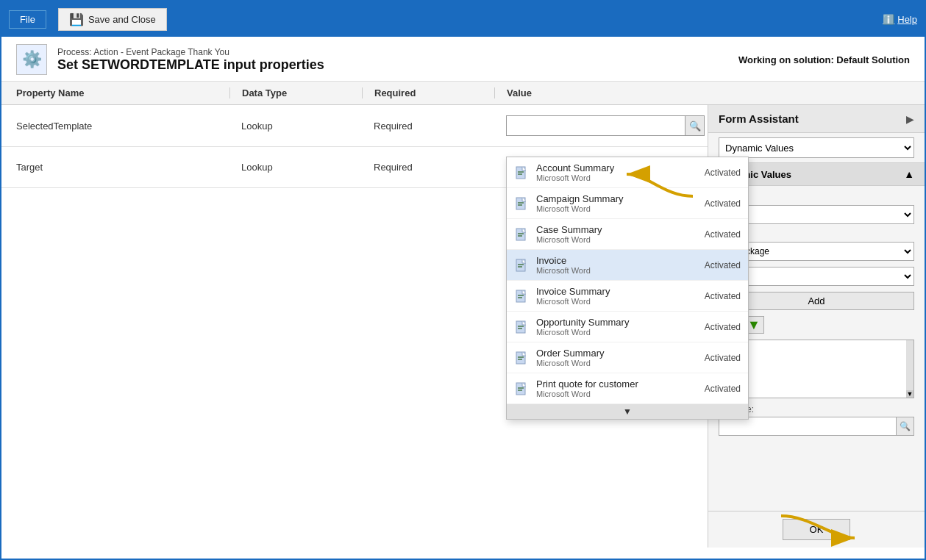  I want to click on down-arrow-icon: ▼, so click(754, 325).